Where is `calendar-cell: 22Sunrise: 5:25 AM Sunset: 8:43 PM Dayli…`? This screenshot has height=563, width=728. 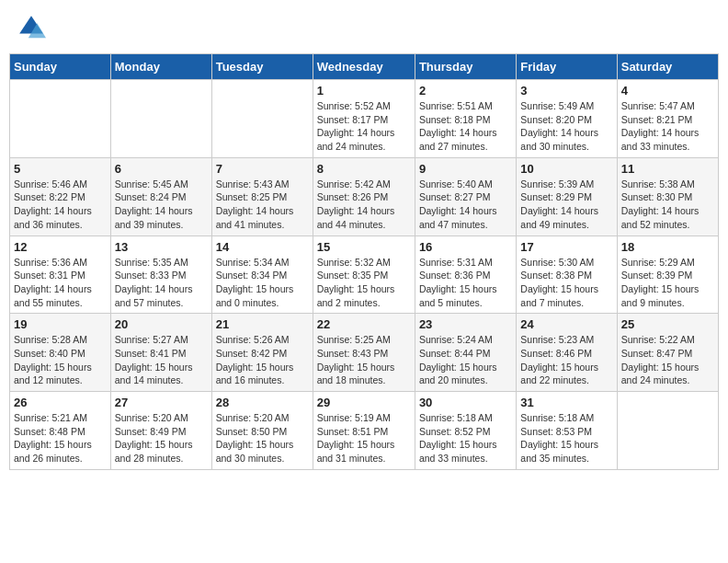 calendar-cell: 22Sunrise: 5:25 AM Sunset: 8:43 PM Dayli… is located at coordinates (364, 353).